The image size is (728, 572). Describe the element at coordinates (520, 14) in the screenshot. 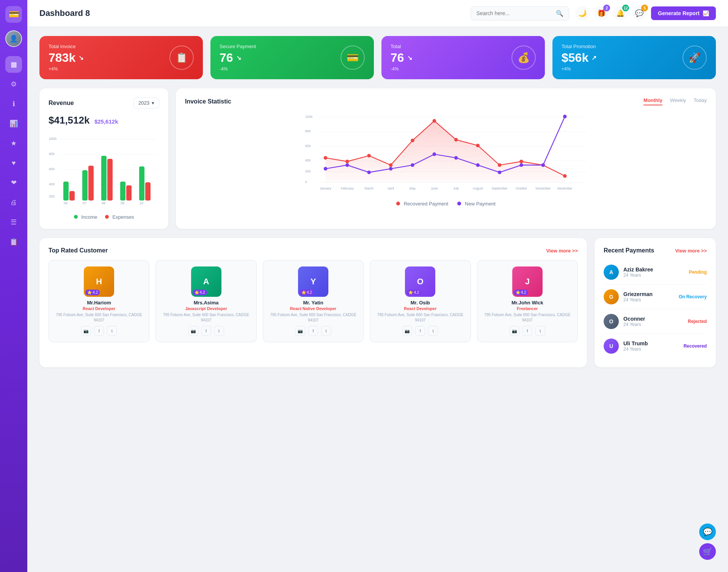

I see `search-box: 🔍` at that location.